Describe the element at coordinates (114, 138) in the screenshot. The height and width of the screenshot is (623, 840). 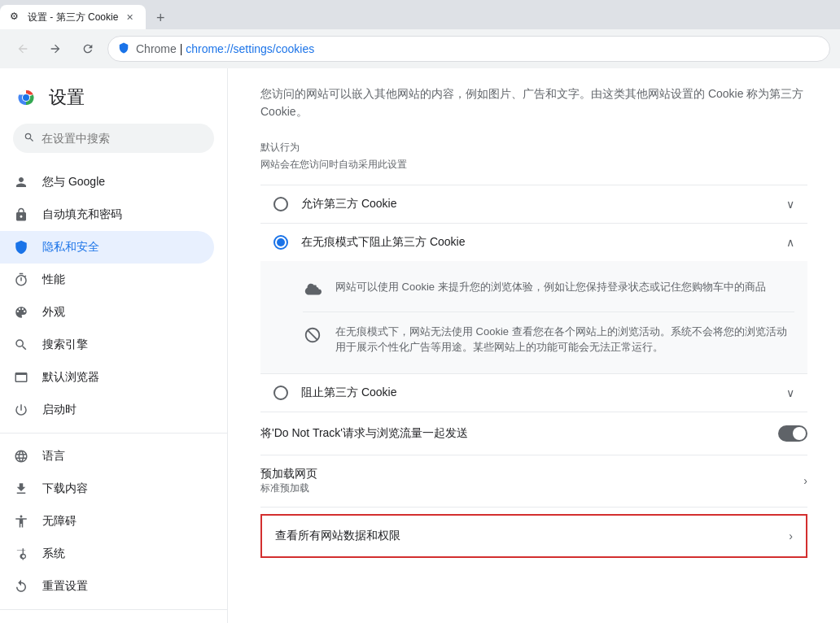
I see `search-bar` at that location.